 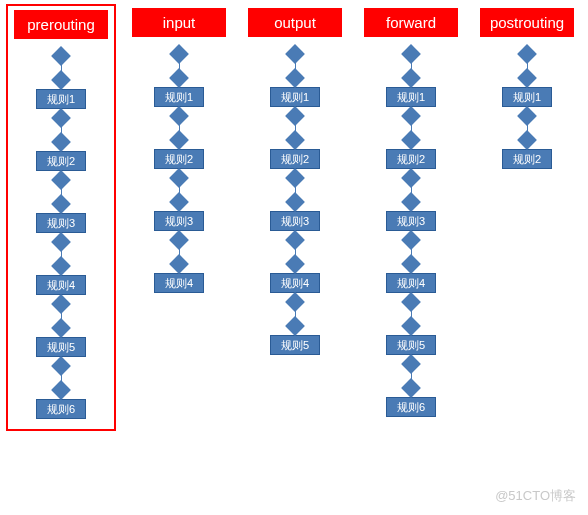 What do you see at coordinates (527, 22) in the screenshot?
I see `chain-header-postrouting: postrouting` at bounding box center [527, 22].